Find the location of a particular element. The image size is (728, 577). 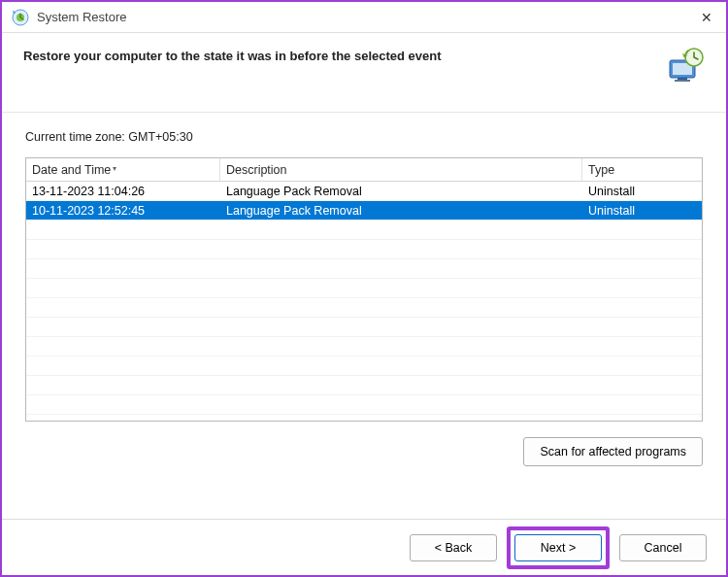

scan-affected-programs-button: Scan for affected programs is located at coordinates (613, 452).